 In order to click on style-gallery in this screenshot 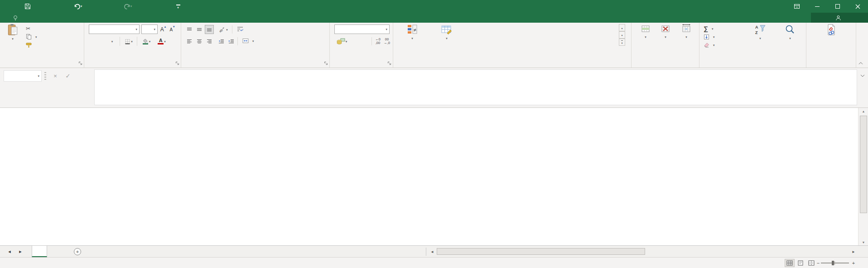, I will do `click(542, 35)`.